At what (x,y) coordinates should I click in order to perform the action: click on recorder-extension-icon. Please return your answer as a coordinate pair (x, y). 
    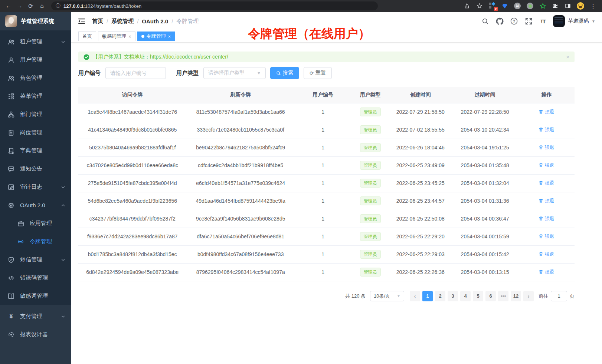
    Looking at the image, I should click on (530, 6).